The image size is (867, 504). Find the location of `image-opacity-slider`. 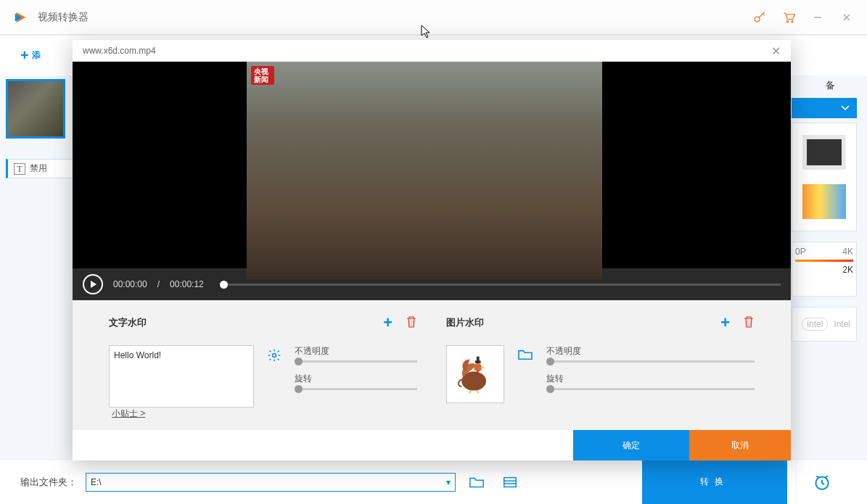

image-opacity-slider is located at coordinates (650, 361).